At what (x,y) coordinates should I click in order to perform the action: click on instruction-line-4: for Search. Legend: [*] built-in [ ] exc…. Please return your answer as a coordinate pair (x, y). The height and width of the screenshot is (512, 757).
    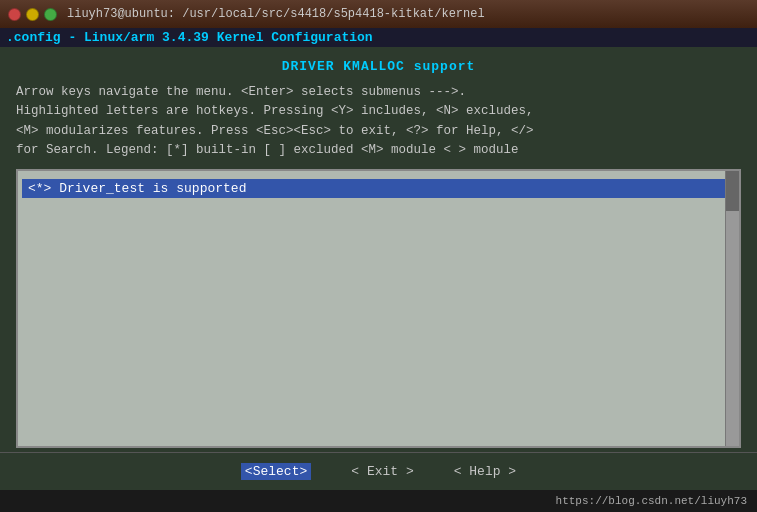
    Looking at the image, I should click on (378, 150).